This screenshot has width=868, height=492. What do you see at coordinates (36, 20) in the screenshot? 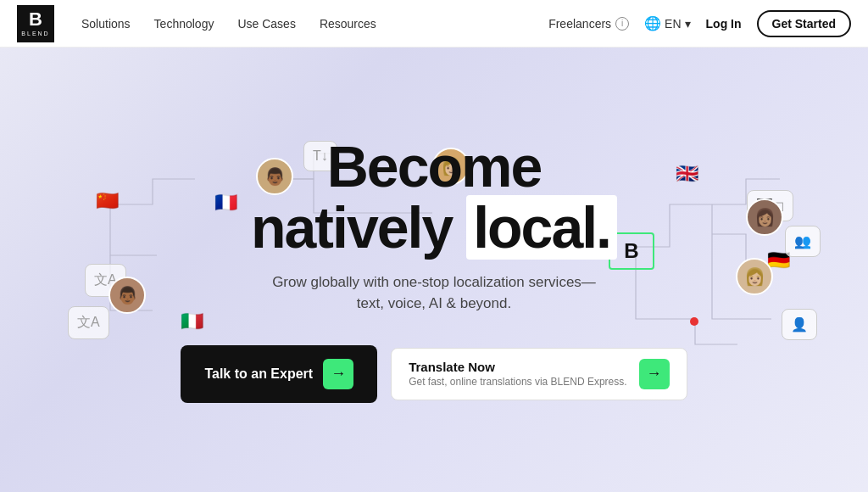
I see `logo-letter: B` at bounding box center [36, 20].